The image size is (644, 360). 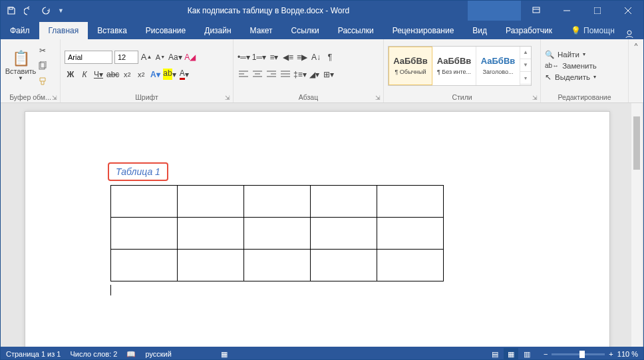 What do you see at coordinates (460, 66) in the screenshot?
I see `styles-gallery: АаБбВв¶ Обычный АаБбВв¶ Без инте... АаБб…` at bounding box center [460, 66].